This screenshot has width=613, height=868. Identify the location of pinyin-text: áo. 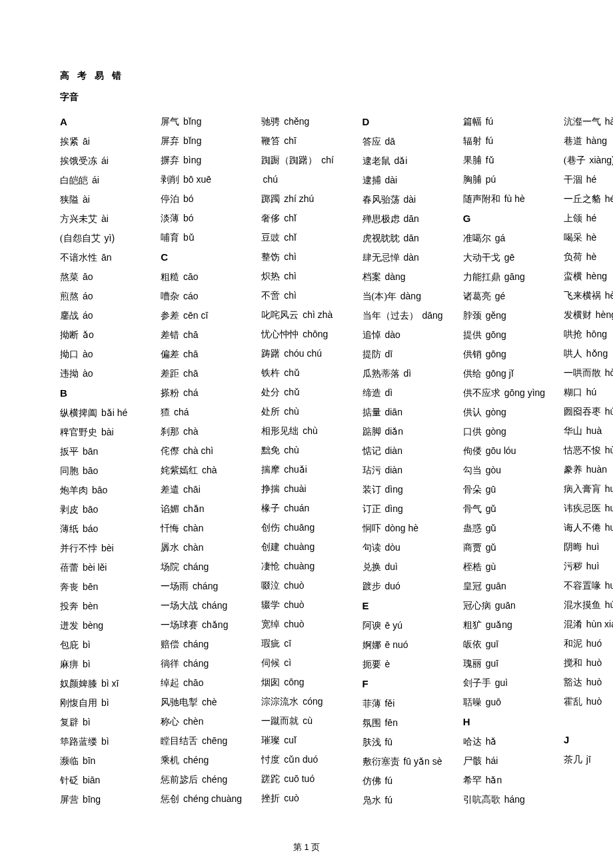
(87, 296).